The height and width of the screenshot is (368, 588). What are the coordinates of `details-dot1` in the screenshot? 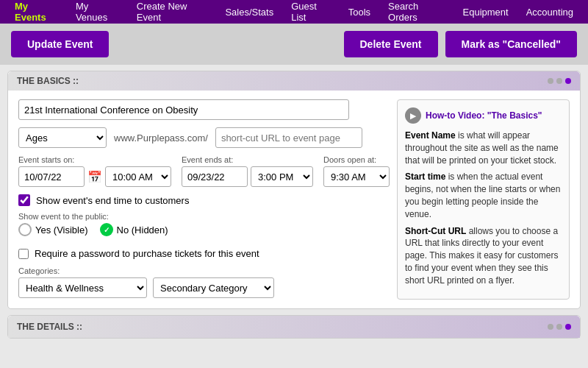 It's located at (551, 327).